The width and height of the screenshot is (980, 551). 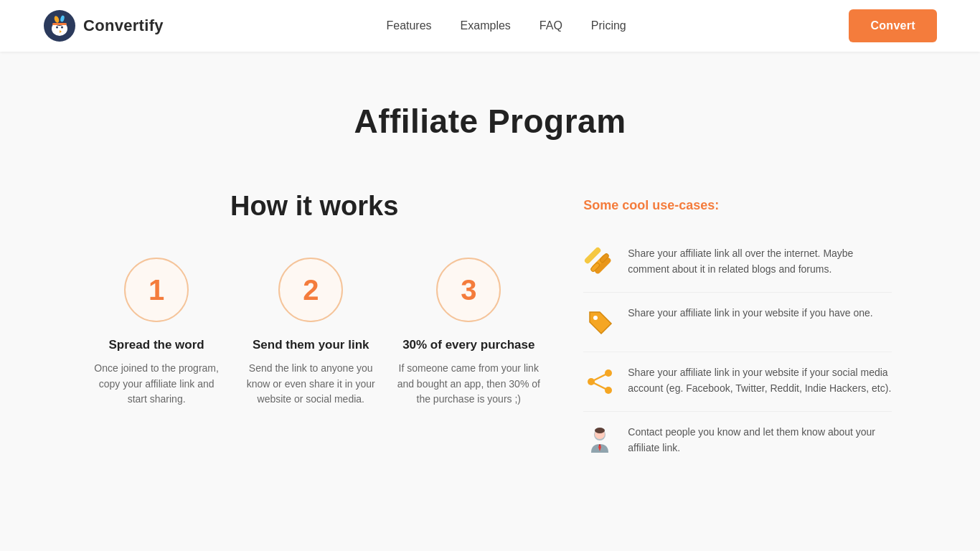 What do you see at coordinates (600, 382) in the screenshot?
I see `share-icon` at bounding box center [600, 382].